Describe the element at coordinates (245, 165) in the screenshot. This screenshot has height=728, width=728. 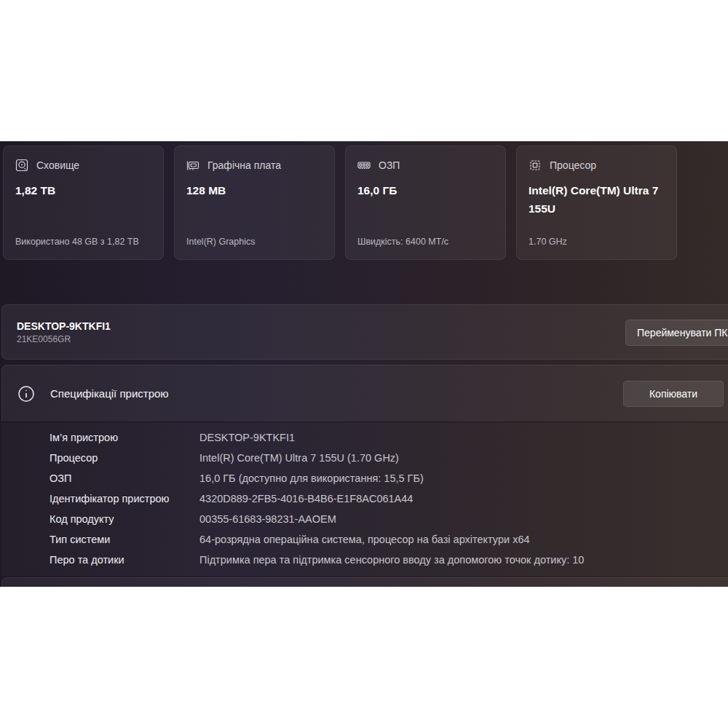
I see `gpu-card-label: Графічна плата` at that location.